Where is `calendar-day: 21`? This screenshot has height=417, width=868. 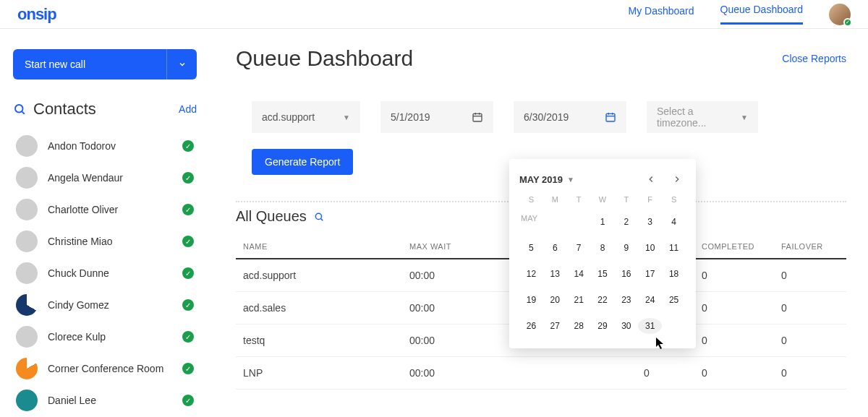
calendar-day: 21 is located at coordinates (579, 300).